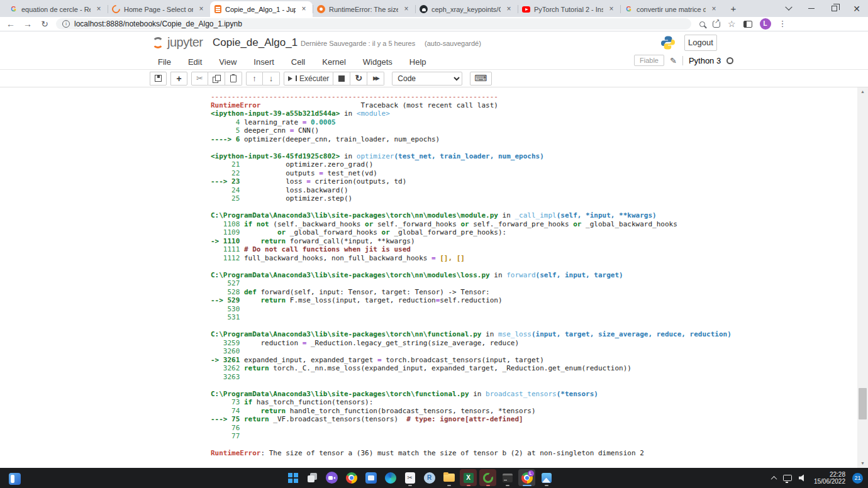 The width and height of the screenshot is (868, 488). What do you see at coordinates (789, 9) in the screenshot?
I see `tab-search-button` at bounding box center [789, 9].